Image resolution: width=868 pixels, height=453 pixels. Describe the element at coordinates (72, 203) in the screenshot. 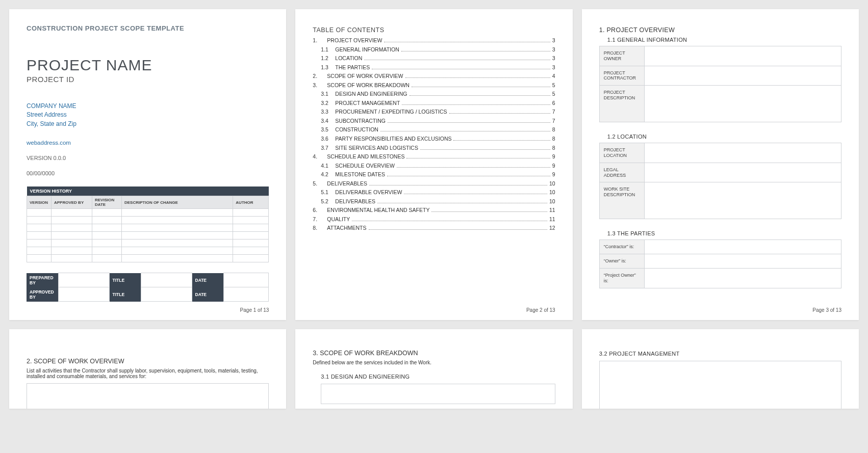

I see `col-approved: APPROVED BY` at that location.